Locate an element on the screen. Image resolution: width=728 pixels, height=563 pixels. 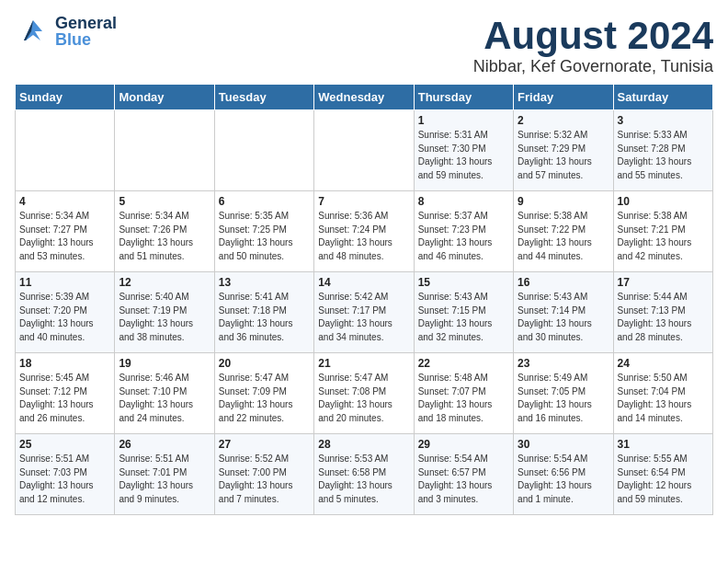
day-number: 2 is located at coordinates (563, 121).